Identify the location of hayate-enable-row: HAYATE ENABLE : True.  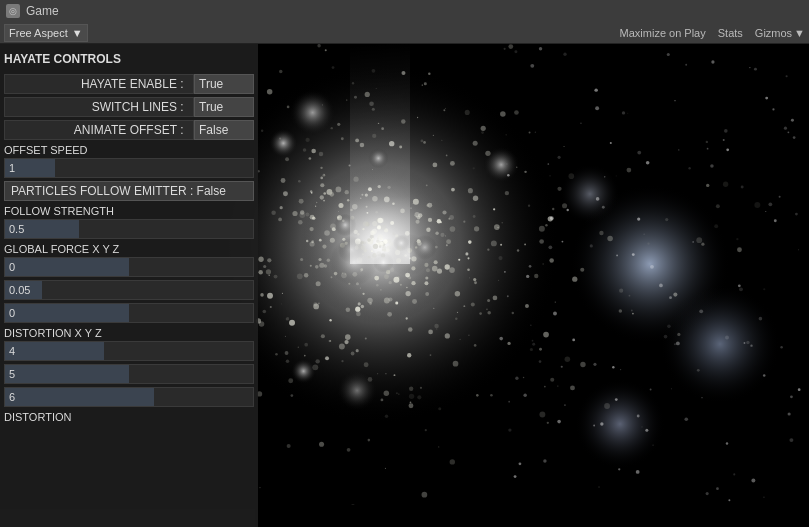
(129, 84).